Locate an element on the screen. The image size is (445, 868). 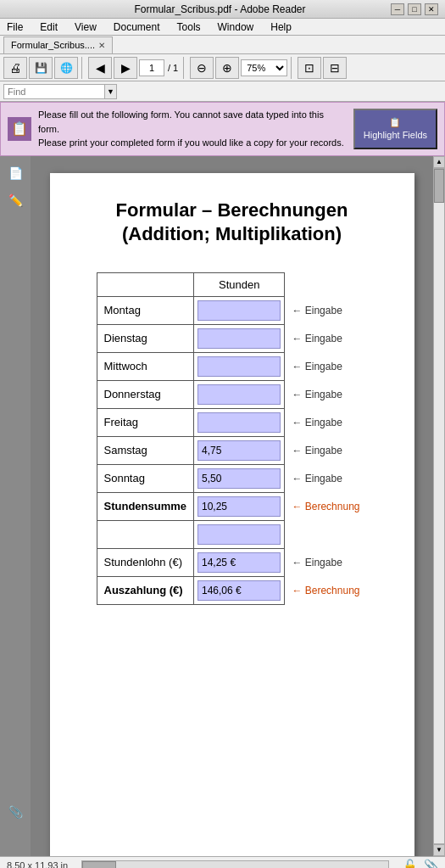
scroll-down-button: ▼ is located at coordinates (439, 850).